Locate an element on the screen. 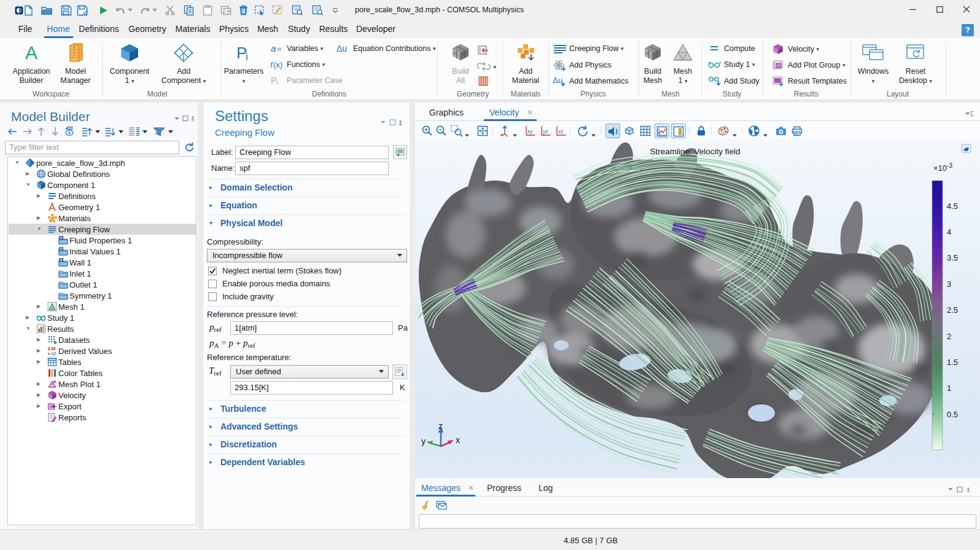 Image resolution: width=980 pixels, height=550 pixels. svg-text: a is located at coordinates (273, 49).